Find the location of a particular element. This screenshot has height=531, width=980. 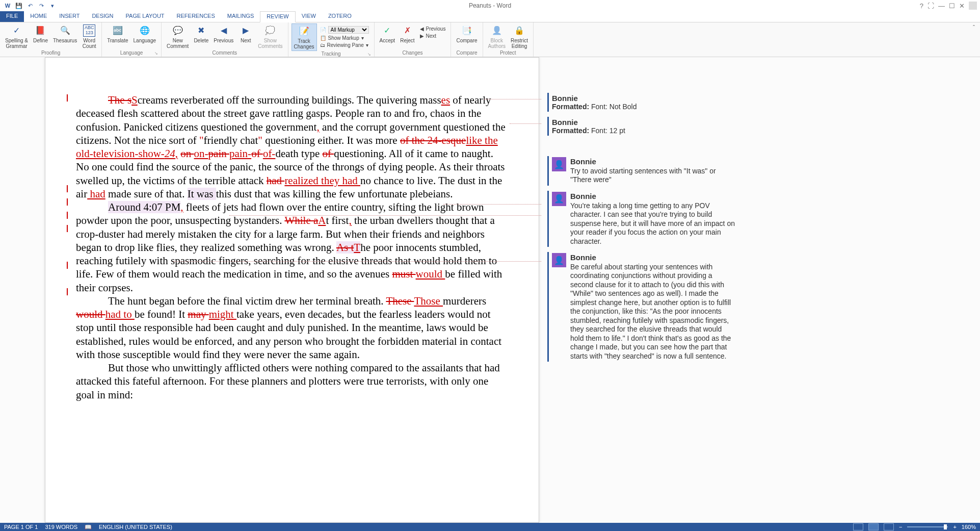

tab-mailings: MAILINGS is located at coordinates (241, 16).